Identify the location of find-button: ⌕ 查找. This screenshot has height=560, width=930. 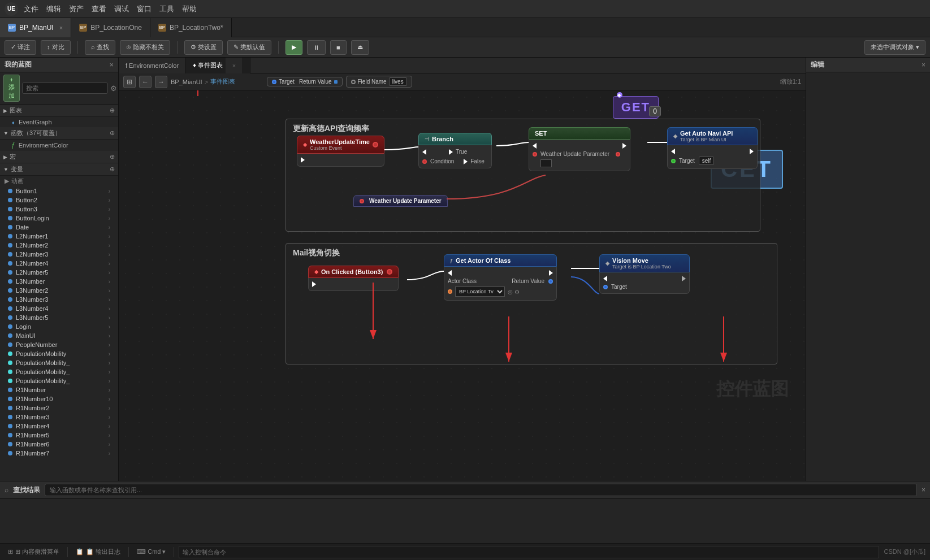
(100, 47).